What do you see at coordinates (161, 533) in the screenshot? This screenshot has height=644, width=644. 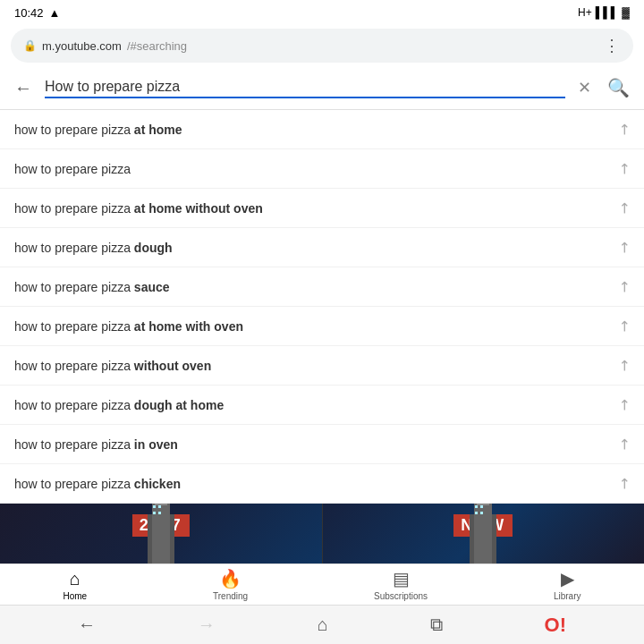 I see `video-thumb-left: 2017` at bounding box center [161, 533].